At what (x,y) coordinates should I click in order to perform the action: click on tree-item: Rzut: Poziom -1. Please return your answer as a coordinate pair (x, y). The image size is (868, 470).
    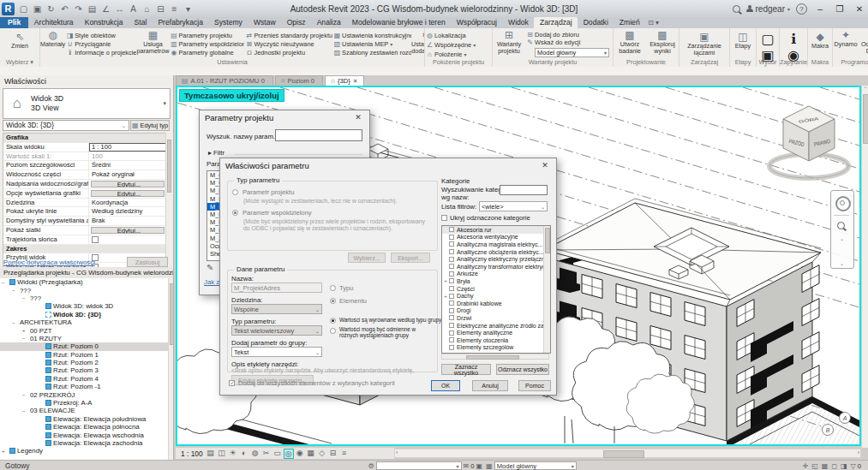
    Looking at the image, I should click on (84, 387).